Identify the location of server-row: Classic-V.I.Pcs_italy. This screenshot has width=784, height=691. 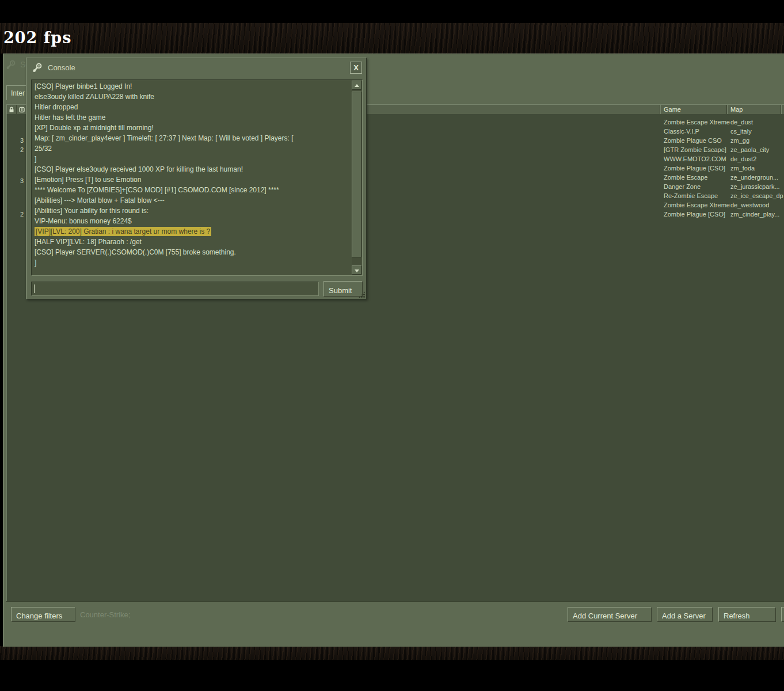
(722, 131).